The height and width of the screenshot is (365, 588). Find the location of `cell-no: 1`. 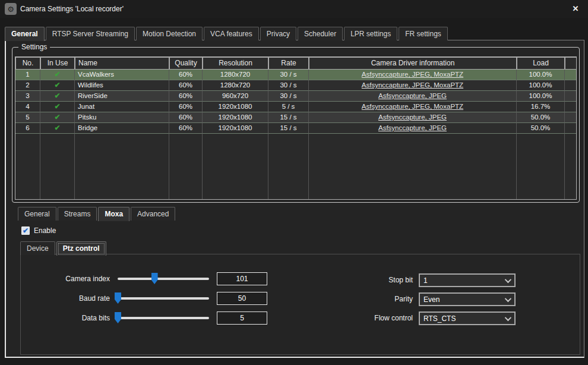

cell-no: 1 is located at coordinates (28, 75).